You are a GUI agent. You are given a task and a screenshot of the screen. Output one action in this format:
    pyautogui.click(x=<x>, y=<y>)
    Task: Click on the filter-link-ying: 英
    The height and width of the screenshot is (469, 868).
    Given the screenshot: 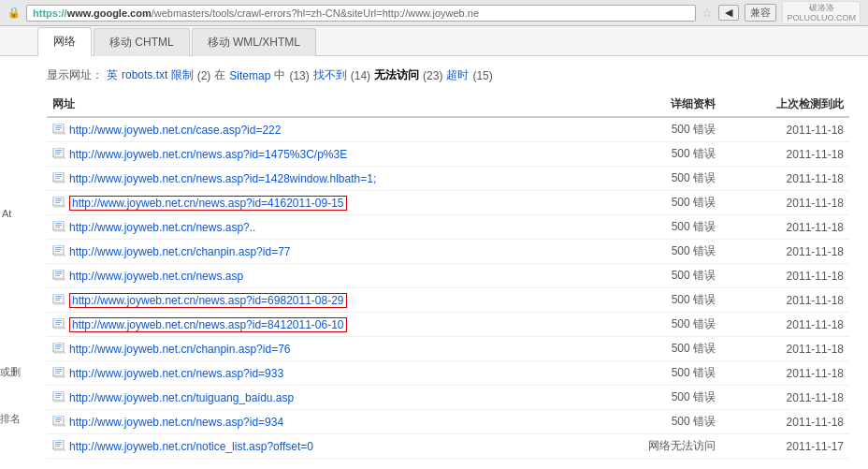 What is the action you would take?
    pyautogui.click(x=112, y=75)
    